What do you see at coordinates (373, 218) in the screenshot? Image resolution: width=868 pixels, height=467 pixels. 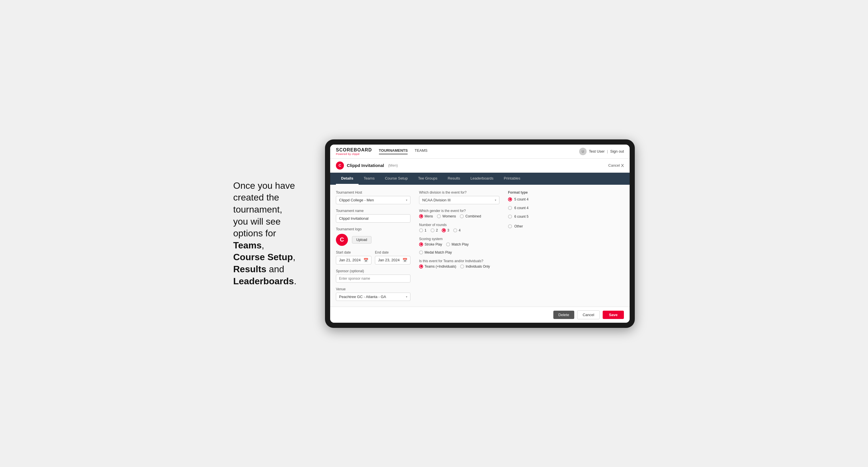 I see `tournament-name-text-input` at bounding box center [373, 218].